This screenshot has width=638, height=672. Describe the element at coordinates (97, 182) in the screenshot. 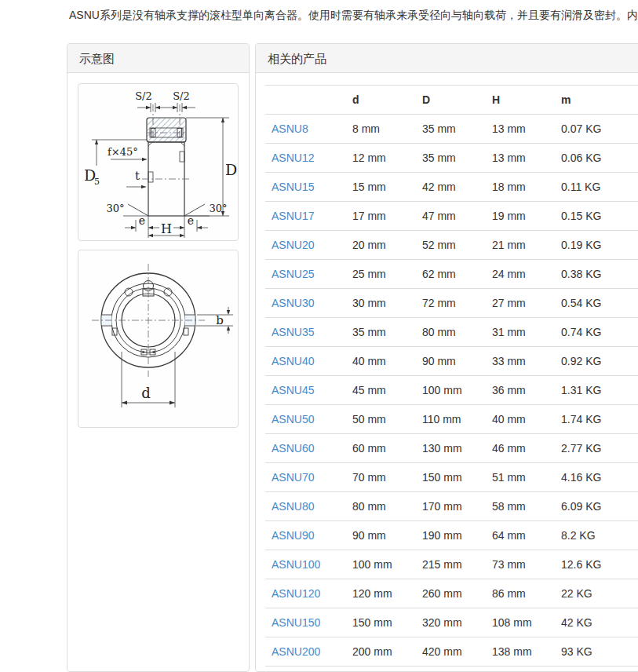

I see `dim-label-d5-sub: 5` at that location.